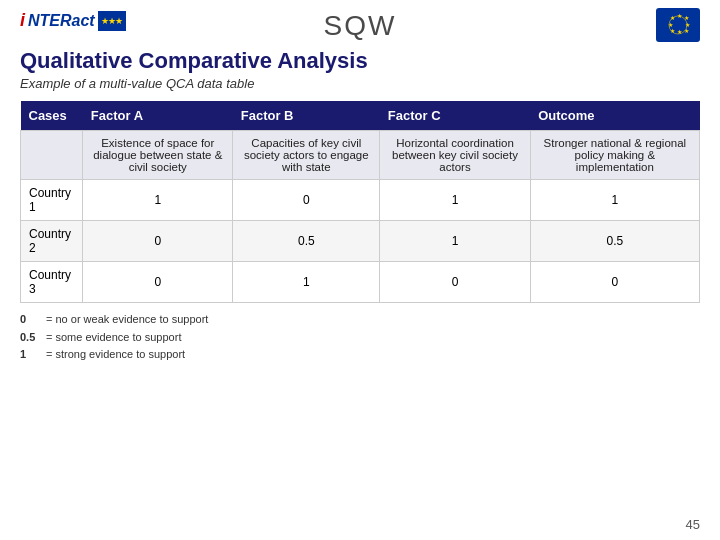  What do you see at coordinates (614, 242) in the screenshot?
I see `row2-outcome: 0.5` at bounding box center [614, 242].